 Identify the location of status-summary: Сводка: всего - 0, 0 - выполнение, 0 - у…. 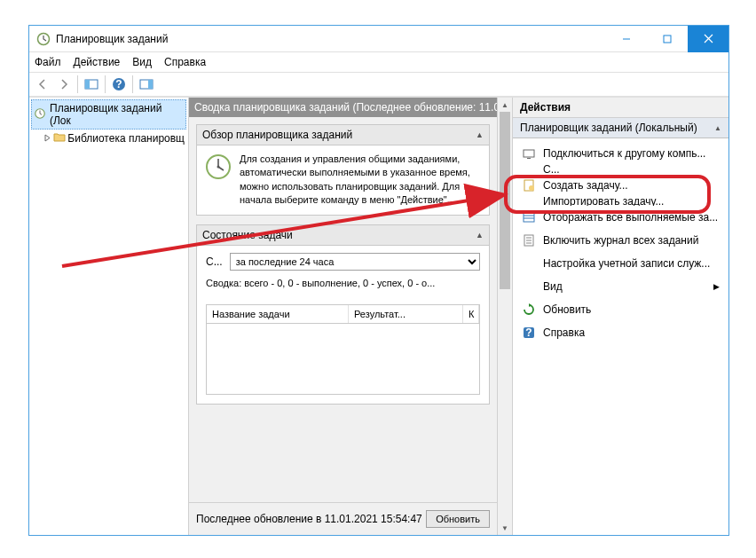
(343, 287).